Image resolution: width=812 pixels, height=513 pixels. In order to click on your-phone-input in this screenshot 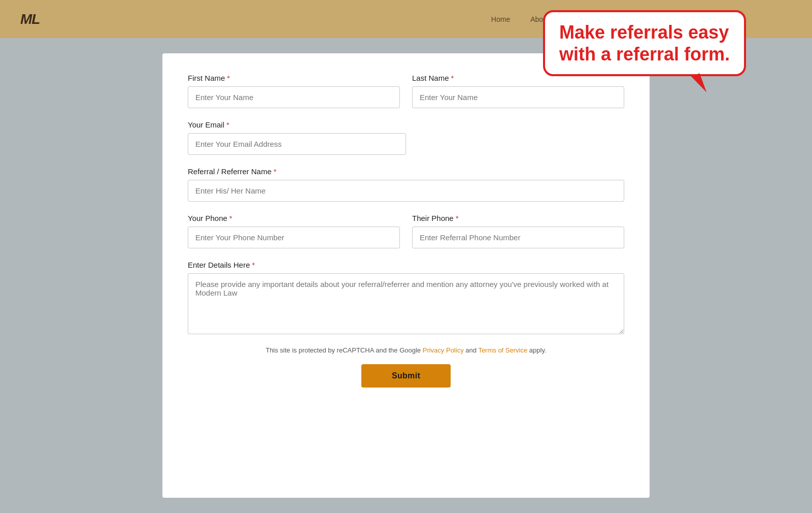, I will do `click(294, 238)`.